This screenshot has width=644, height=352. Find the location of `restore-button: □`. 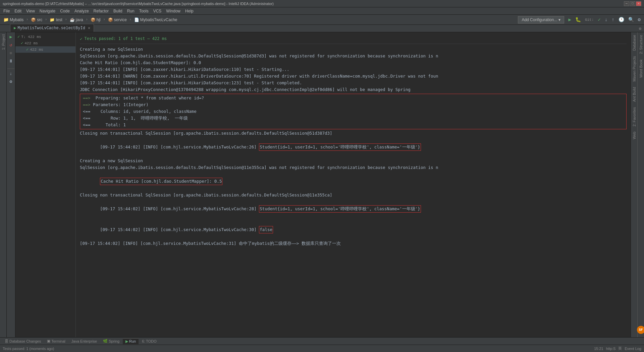

restore-button: □ is located at coordinates (633, 4).